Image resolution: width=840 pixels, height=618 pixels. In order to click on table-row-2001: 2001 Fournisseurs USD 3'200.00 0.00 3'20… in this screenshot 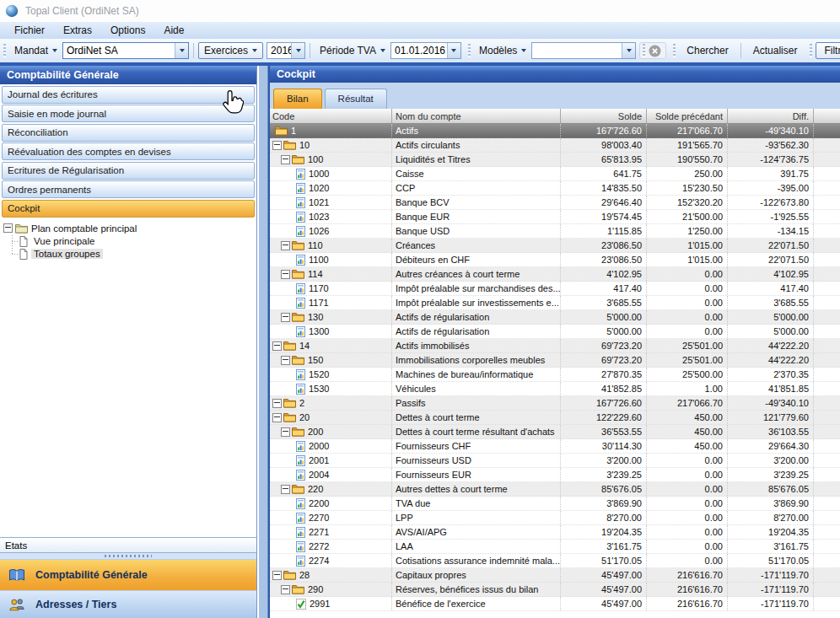, I will do `click(555, 460)`.